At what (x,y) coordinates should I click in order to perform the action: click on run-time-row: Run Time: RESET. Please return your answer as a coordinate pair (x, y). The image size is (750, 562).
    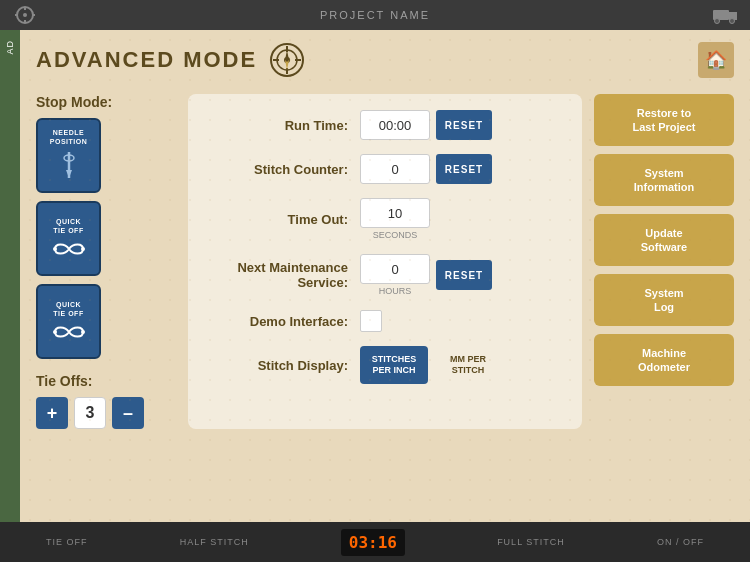
    Looking at the image, I should click on (385, 125).